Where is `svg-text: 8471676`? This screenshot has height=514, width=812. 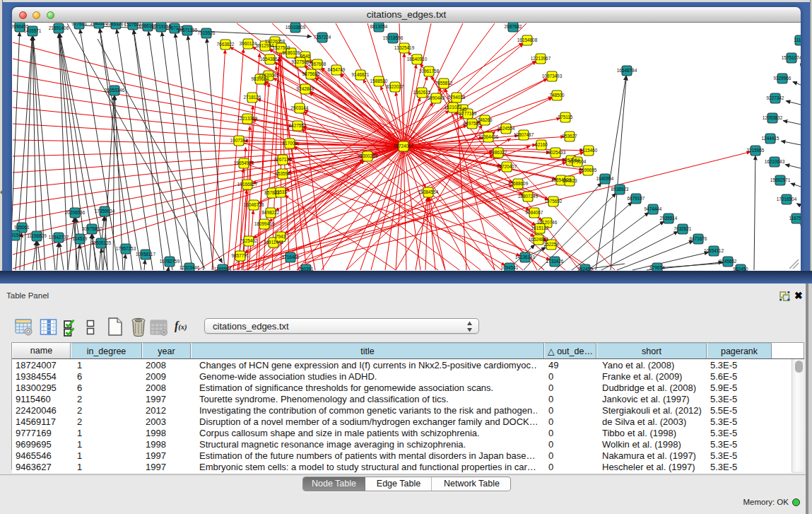
svg-text: 8471676 is located at coordinates (698, 239).